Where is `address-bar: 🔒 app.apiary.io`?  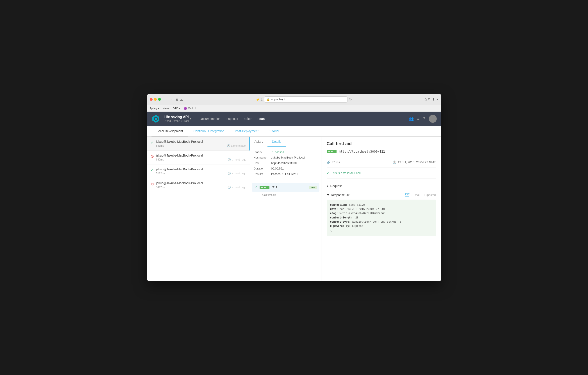
address-bar: 🔒 app.apiary.io is located at coordinates (306, 99).